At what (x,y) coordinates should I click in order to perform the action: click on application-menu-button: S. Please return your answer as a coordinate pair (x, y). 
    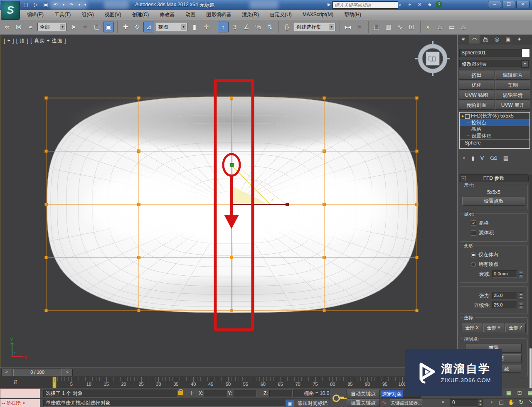
    Looking at the image, I should click on (10, 10).